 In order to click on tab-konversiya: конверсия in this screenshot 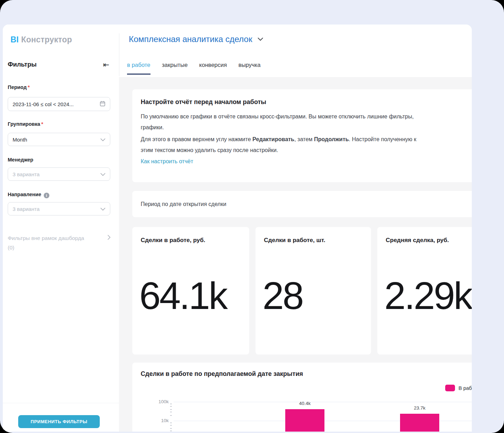, I will do `click(213, 68)`.